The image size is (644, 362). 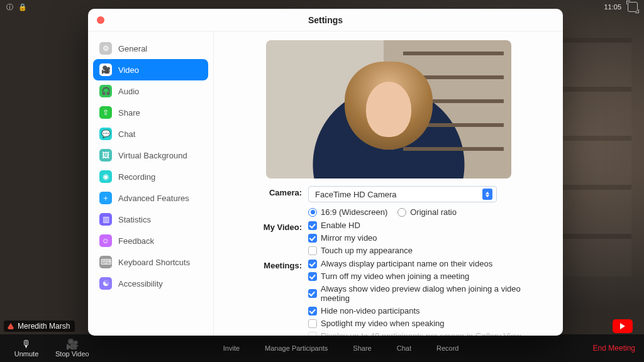 I want to click on lock-icon: 🔒, so click(x=23, y=8).